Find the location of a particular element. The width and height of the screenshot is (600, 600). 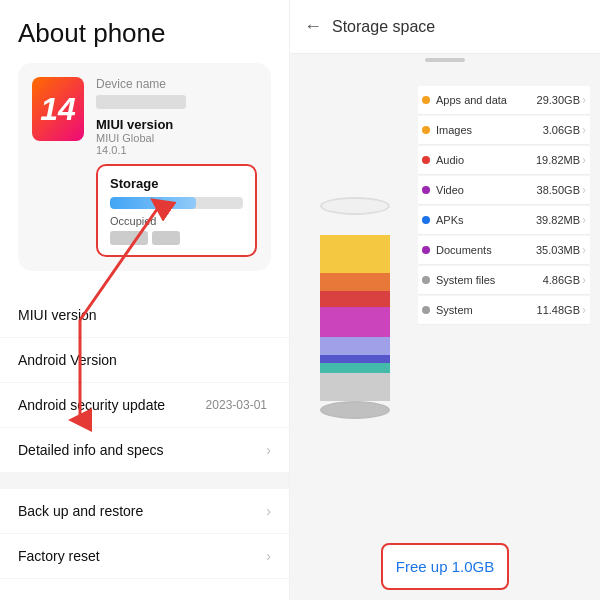

legend-item-video: Video 38.50GB › is located at coordinates (504, 190).